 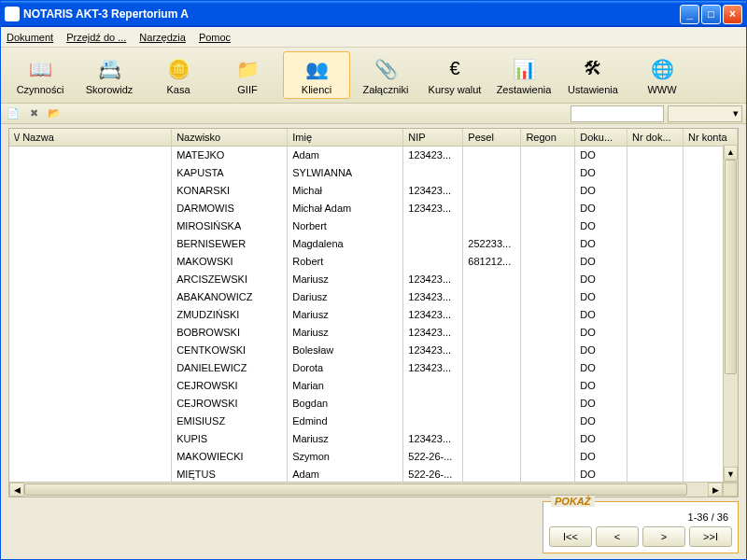 I want to click on table-row: CENTKOWSKIBolesław123423...DO, so click(x=374, y=351).